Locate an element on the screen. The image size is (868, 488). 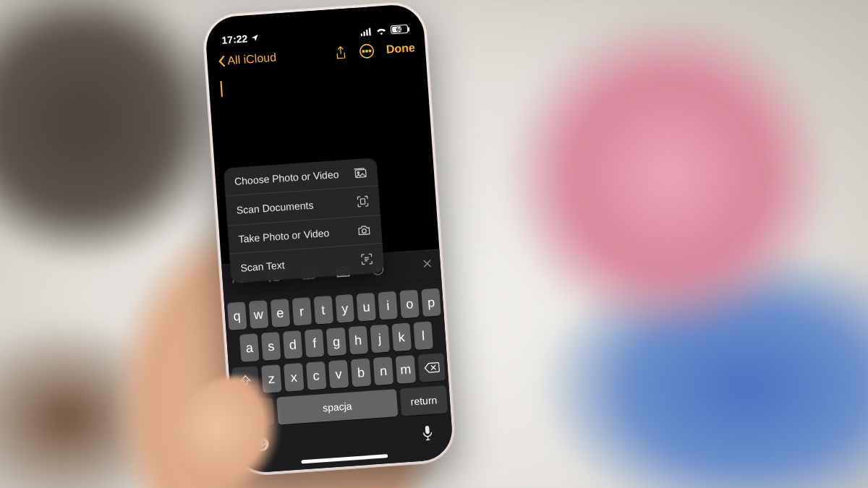
key-y: y is located at coordinates (344, 309).